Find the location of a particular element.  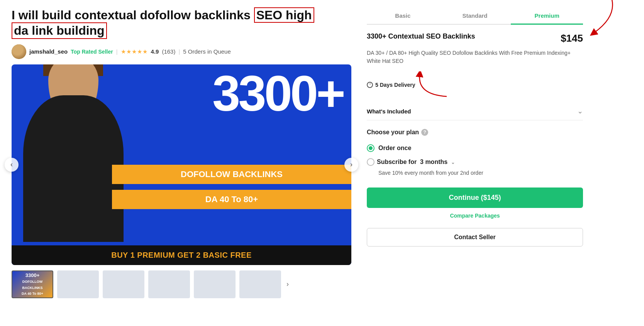

review-count: (163) is located at coordinates (168, 52).